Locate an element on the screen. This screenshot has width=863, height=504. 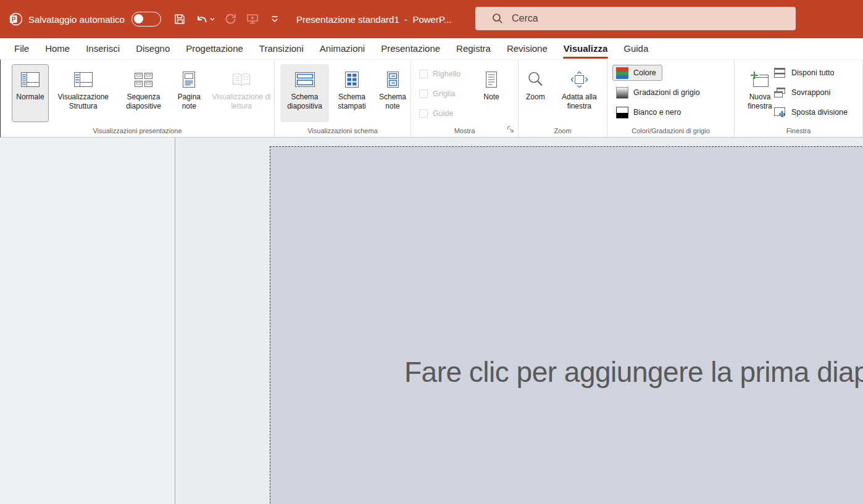
ruler-checkbox-row: Righello is located at coordinates (440, 74).